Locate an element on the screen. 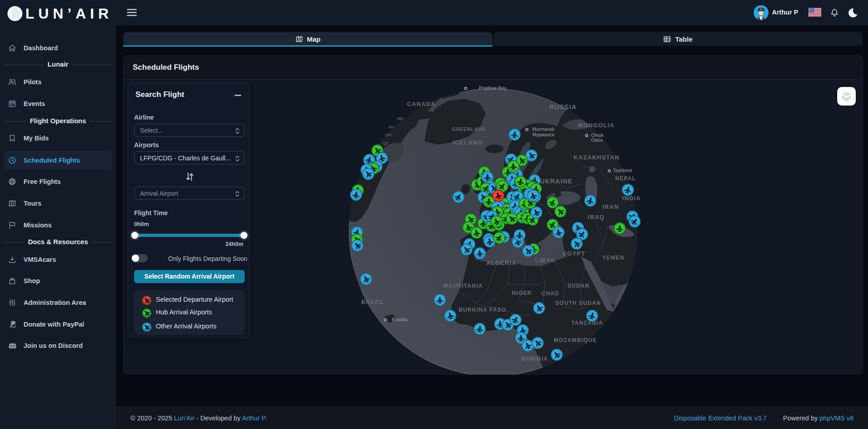 The width and height of the screenshot is (868, 429). svg-text: Tashkent is located at coordinates (622, 170).